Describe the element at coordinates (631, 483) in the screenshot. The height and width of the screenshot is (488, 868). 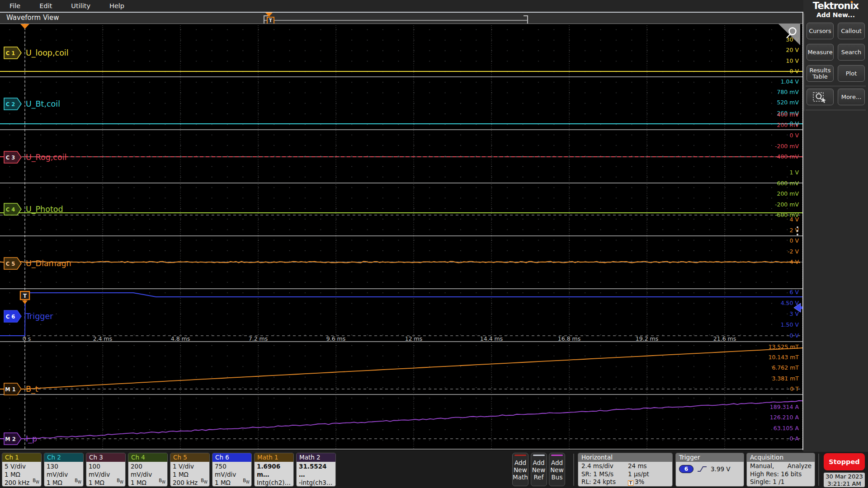
I see `trigger-mini-icon: T` at that location.